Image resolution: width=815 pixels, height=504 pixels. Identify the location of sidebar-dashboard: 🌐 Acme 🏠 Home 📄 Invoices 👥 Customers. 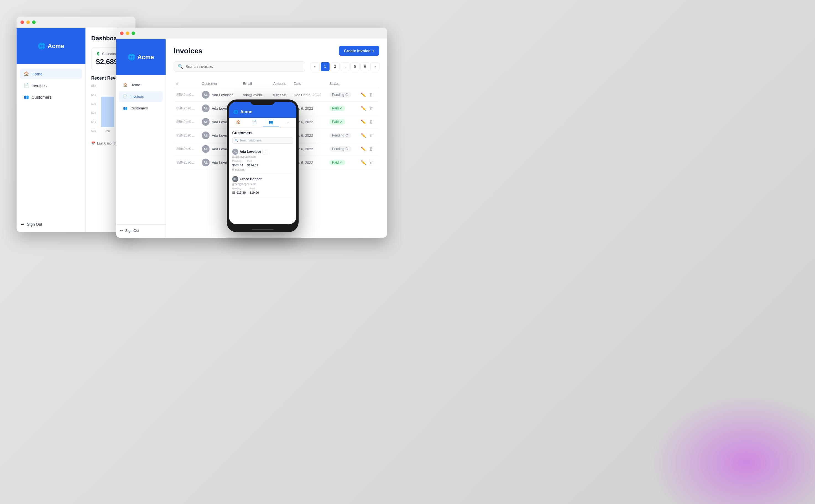
(51, 130).